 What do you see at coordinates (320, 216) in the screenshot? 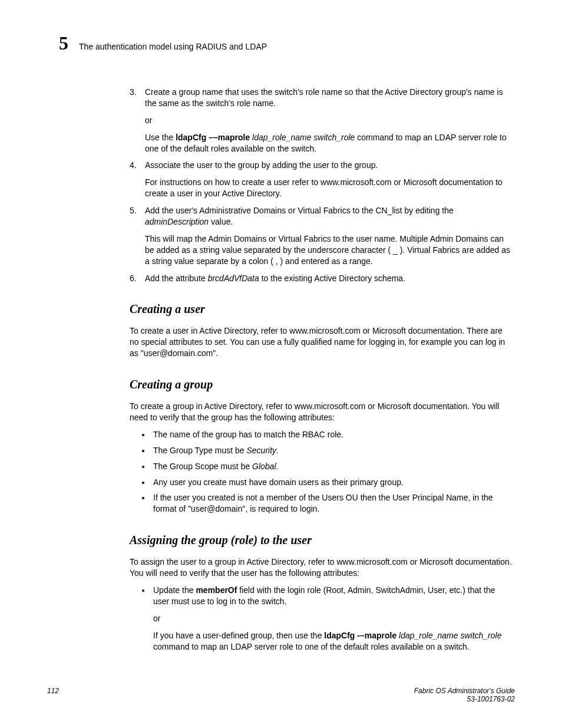
I see `step-5: 5. Add the user's Administrative Domains…` at bounding box center [320, 216].